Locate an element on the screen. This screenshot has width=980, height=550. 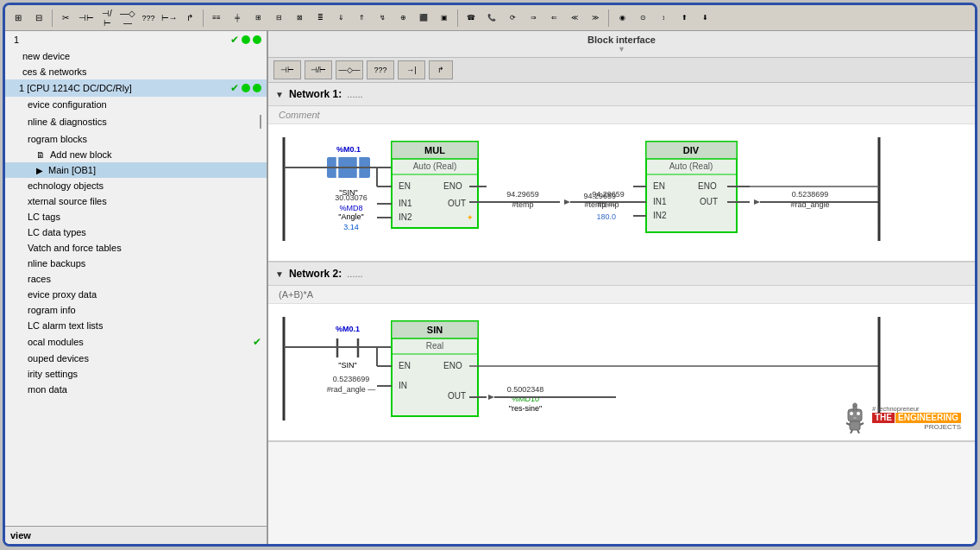
sidebar-item-new-device: new device is located at coordinates (136, 56).